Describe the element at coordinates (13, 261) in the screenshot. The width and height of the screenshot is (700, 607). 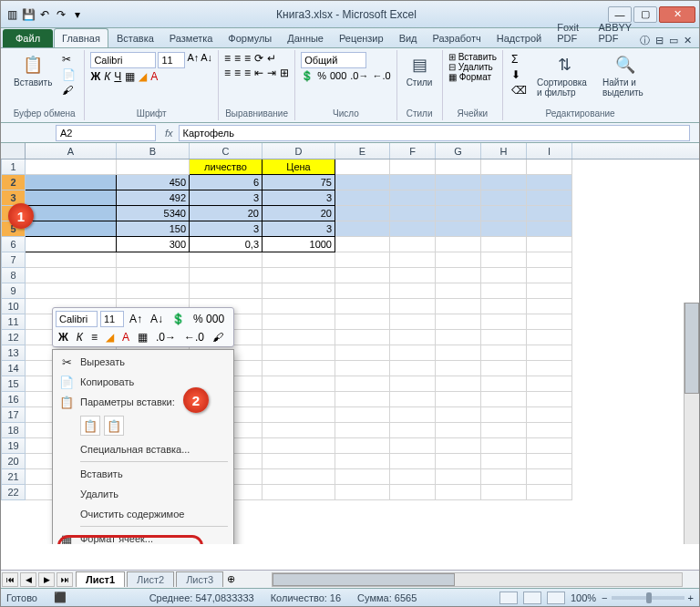
I see `row-header: 7` at that location.